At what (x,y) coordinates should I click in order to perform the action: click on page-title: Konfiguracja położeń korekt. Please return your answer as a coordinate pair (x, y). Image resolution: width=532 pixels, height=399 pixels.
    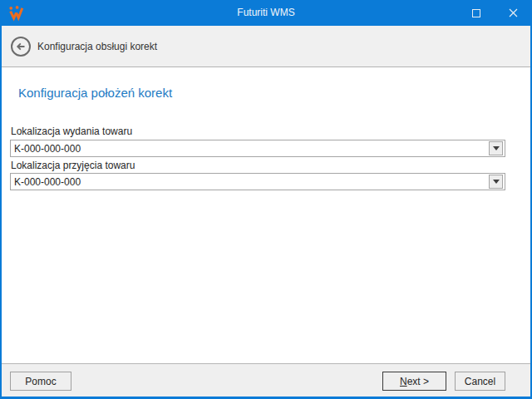
    Looking at the image, I should click on (95, 93).